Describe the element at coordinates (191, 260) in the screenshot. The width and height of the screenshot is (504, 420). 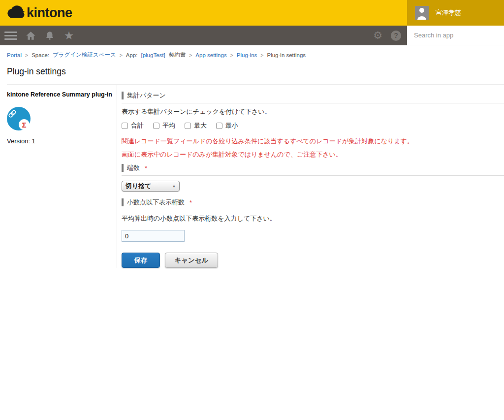
I see `cancel-button: キャンセル` at that location.